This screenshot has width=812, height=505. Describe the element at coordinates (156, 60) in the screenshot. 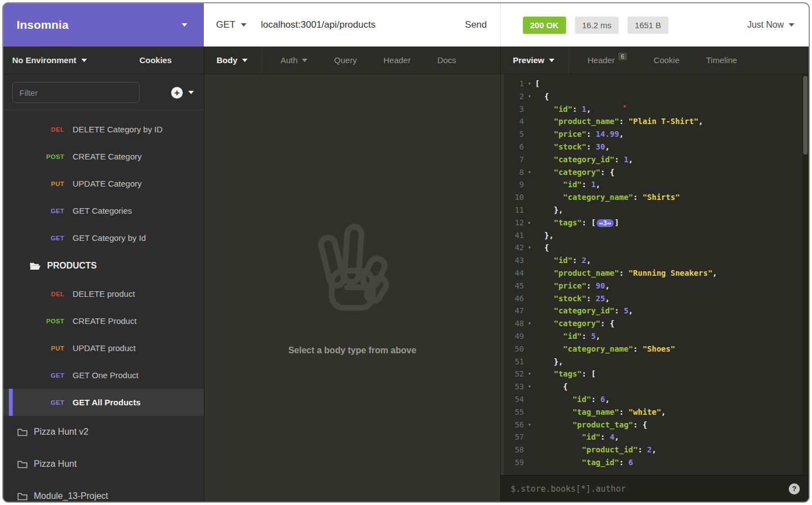

I see `cookies-button: Cookies` at that location.